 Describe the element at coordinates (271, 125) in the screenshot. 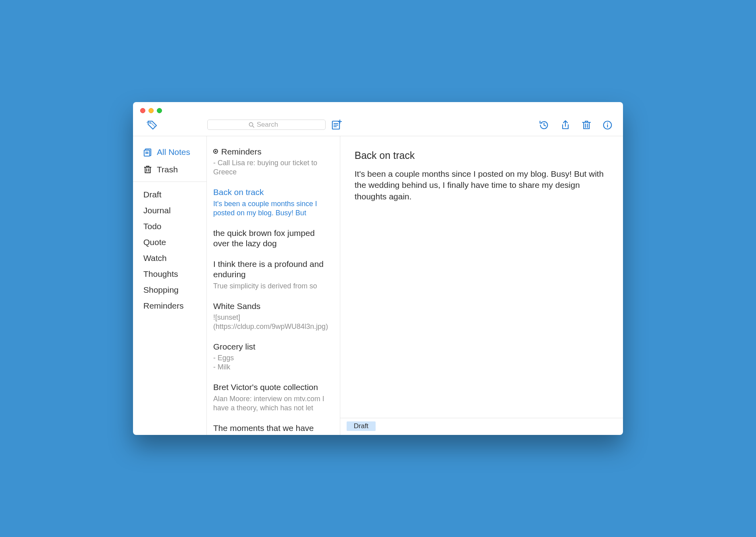

I see `search-input` at that location.